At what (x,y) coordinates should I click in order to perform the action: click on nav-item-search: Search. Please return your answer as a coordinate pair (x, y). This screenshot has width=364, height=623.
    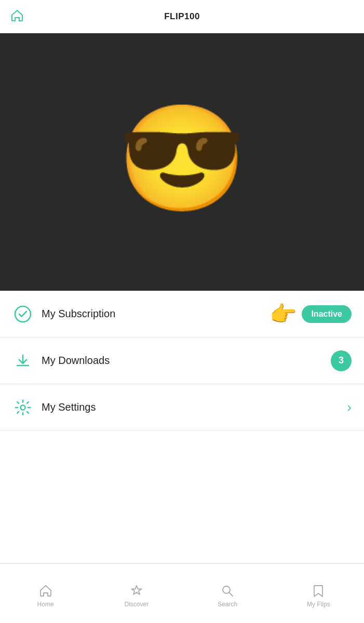
    Looking at the image, I should click on (227, 593).